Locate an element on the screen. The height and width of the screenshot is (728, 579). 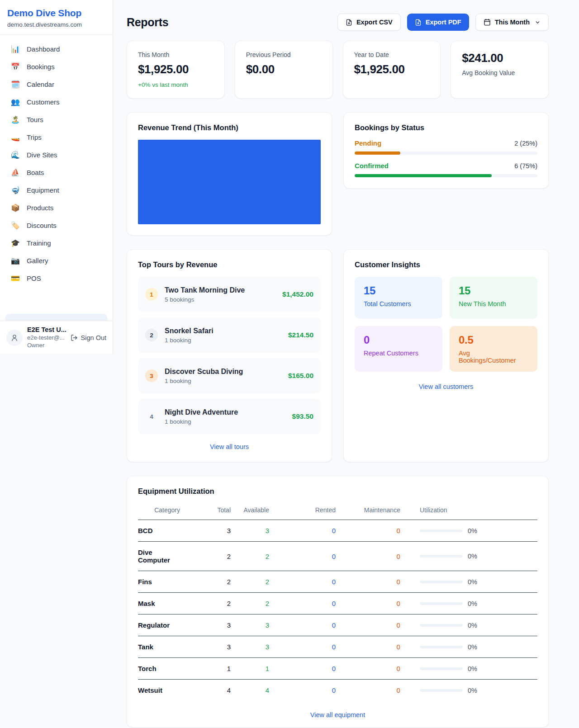
column-header: Available is located at coordinates (250, 511).